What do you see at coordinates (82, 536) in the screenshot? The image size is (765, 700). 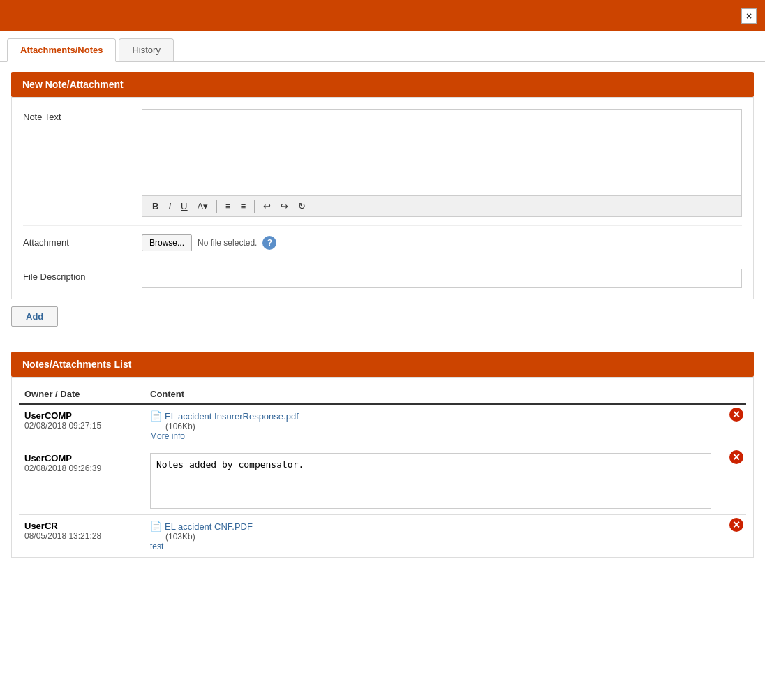 I see `owner-date: 08/05/2018 13:21:28` at bounding box center [82, 536].